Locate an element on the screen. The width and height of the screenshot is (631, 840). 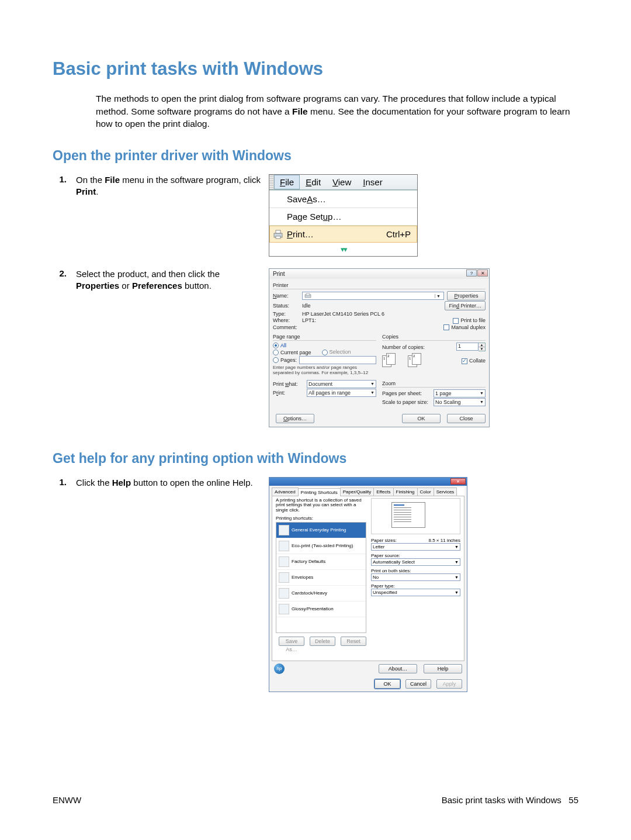
shortcut-item: Cardstock/Heavy is located at coordinates (321, 594).